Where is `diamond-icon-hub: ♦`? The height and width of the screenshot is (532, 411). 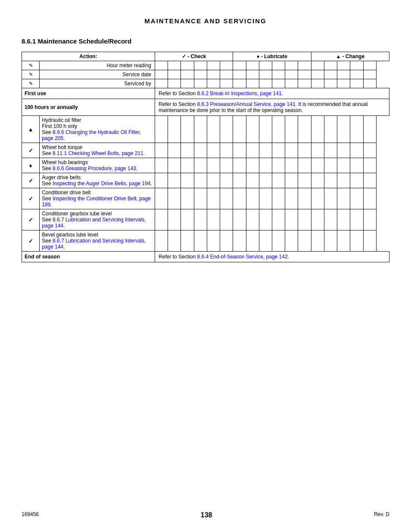
diamond-icon-hub: ♦ is located at coordinates (31, 165).